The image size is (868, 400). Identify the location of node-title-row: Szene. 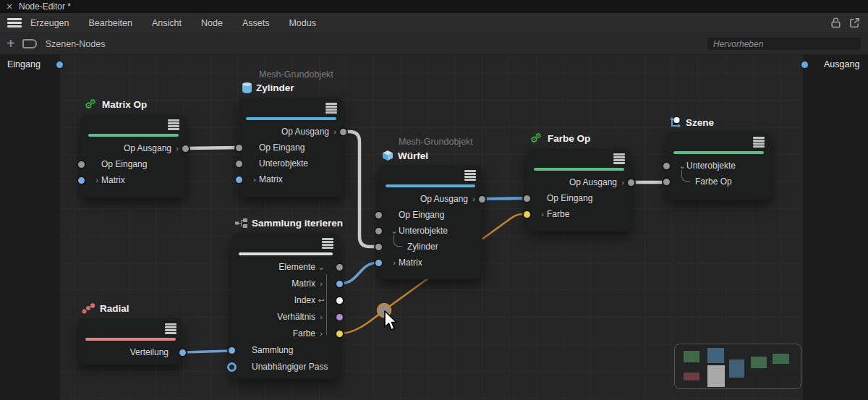
(692, 122).